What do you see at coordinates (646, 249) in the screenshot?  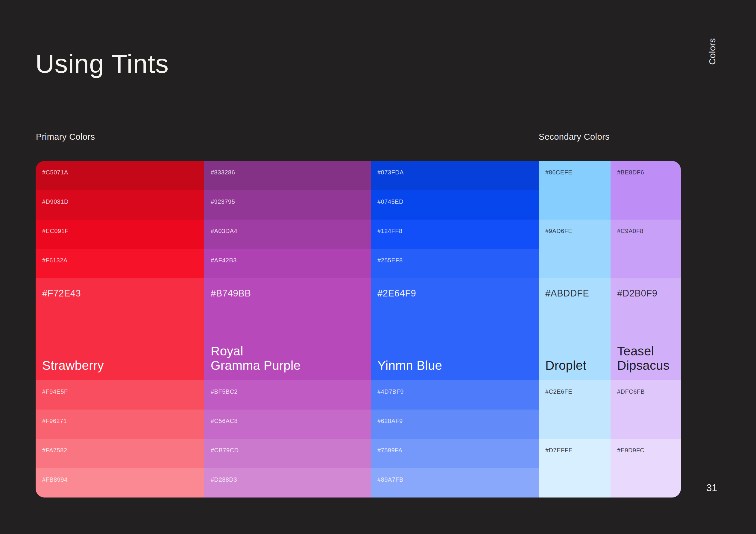 I see `swatch-teasel-dipsacus-shade-2: #C9A0F8` at bounding box center [646, 249].